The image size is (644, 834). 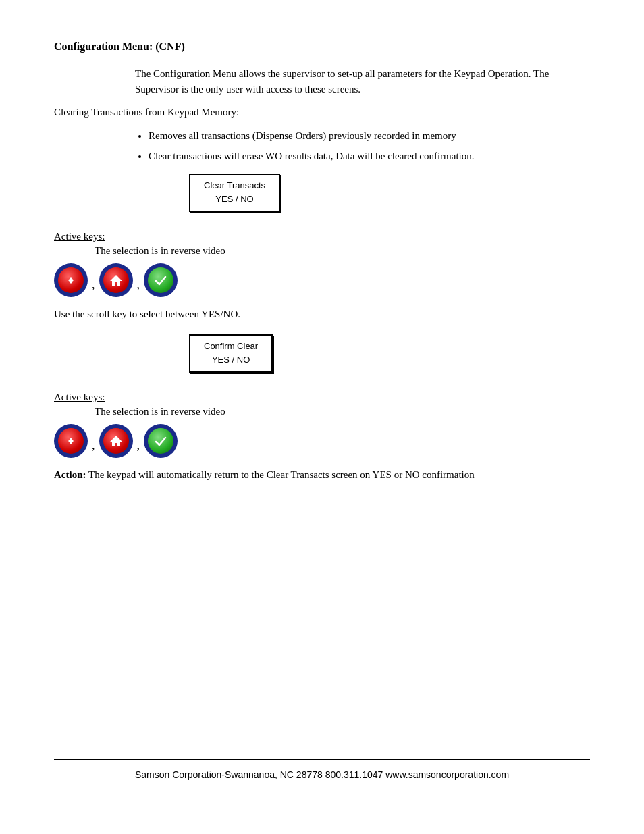 What do you see at coordinates (235, 186) in the screenshot?
I see `lcd-line1: Clear Transacts` at bounding box center [235, 186].